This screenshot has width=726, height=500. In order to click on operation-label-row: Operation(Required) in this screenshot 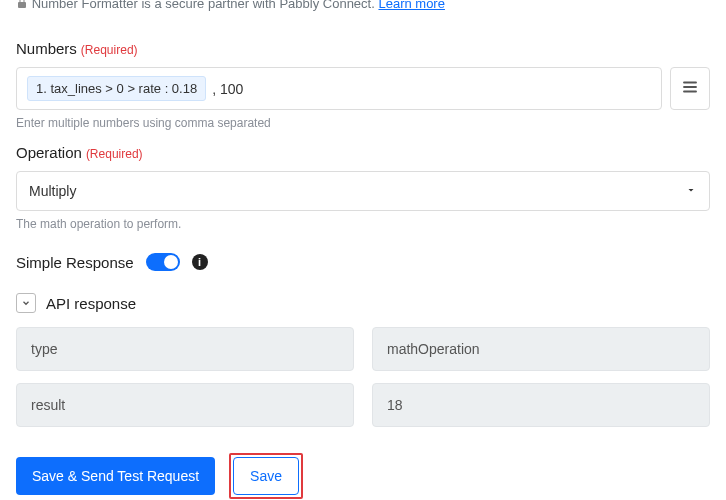, I will do `click(363, 152)`.